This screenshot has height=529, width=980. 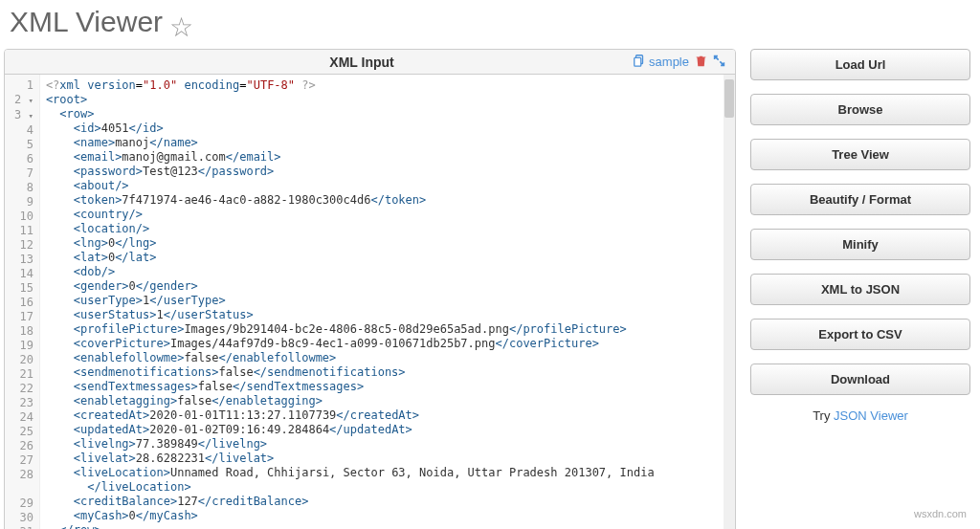 What do you see at coordinates (23, 302) in the screenshot?
I see `line-gutter: 12 ▾3 ▾456789101112131415161718192021222…` at bounding box center [23, 302].